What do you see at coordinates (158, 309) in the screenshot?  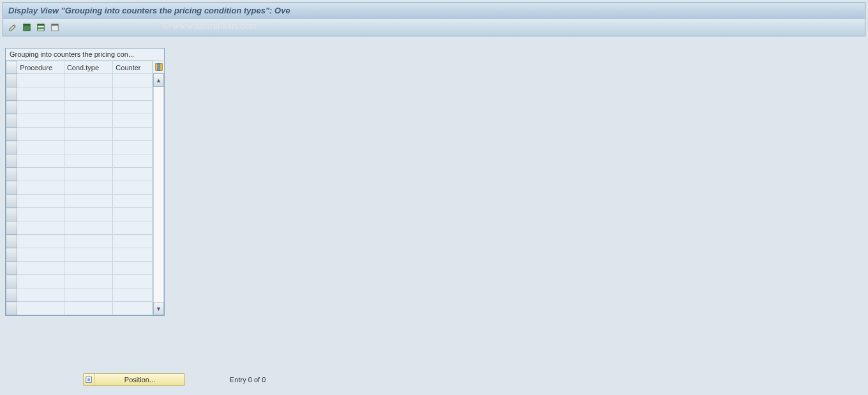 I see `scroll-down-button: ▼` at bounding box center [158, 309].